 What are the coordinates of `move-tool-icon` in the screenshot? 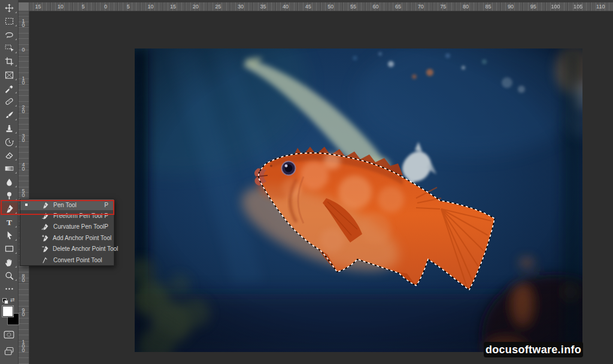 It's located at (10, 8).